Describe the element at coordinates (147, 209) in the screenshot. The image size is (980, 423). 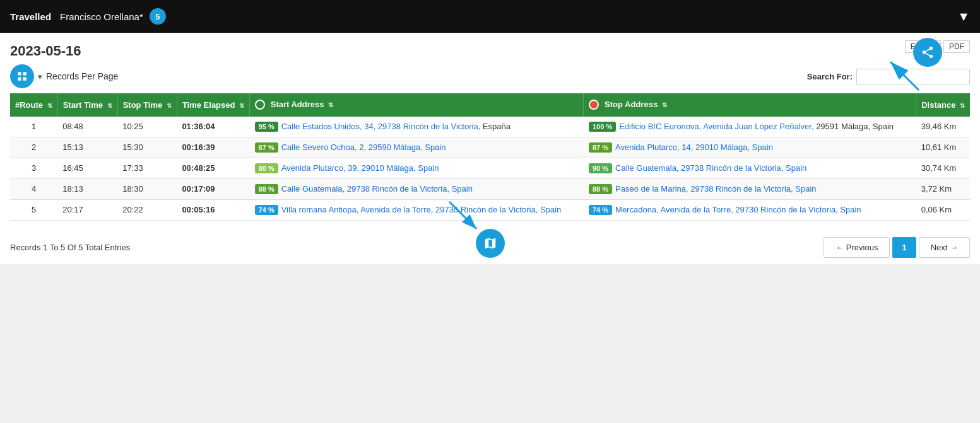
I see `cell-stop-time: 20:22` at that location.